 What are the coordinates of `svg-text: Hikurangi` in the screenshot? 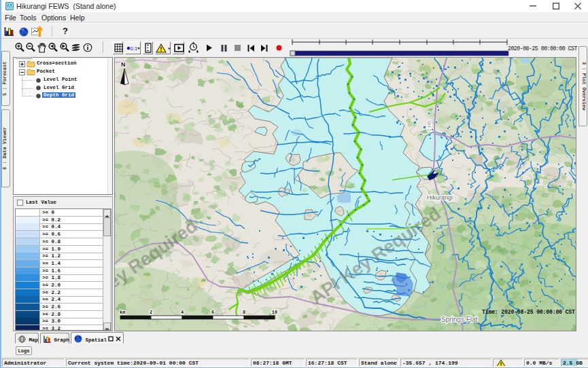 It's located at (440, 198).